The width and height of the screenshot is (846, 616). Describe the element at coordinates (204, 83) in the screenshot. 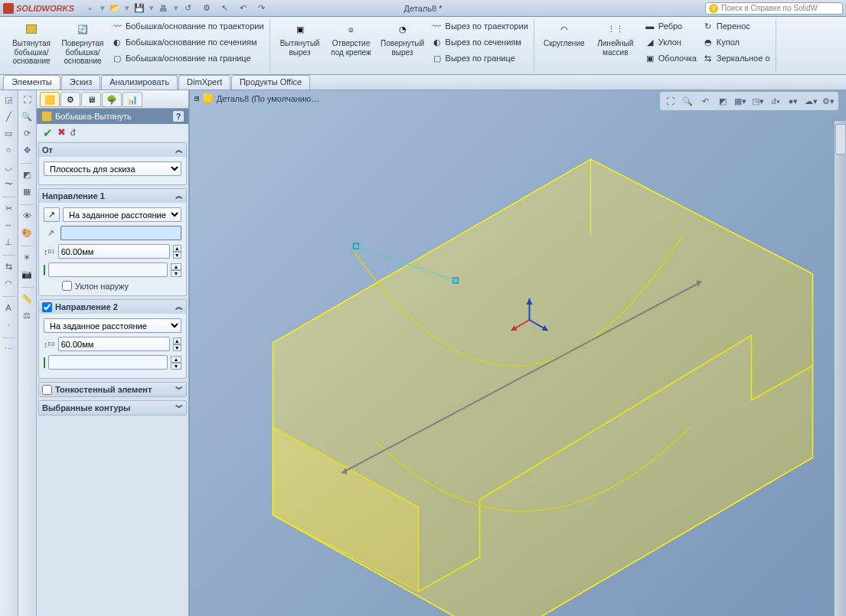

I see `tab-dimxpert: DimXpert` at that location.